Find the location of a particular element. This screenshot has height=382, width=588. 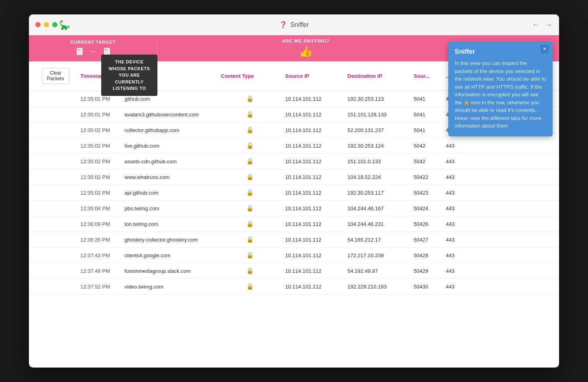

help-icon: ❓ is located at coordinates (283, 25).